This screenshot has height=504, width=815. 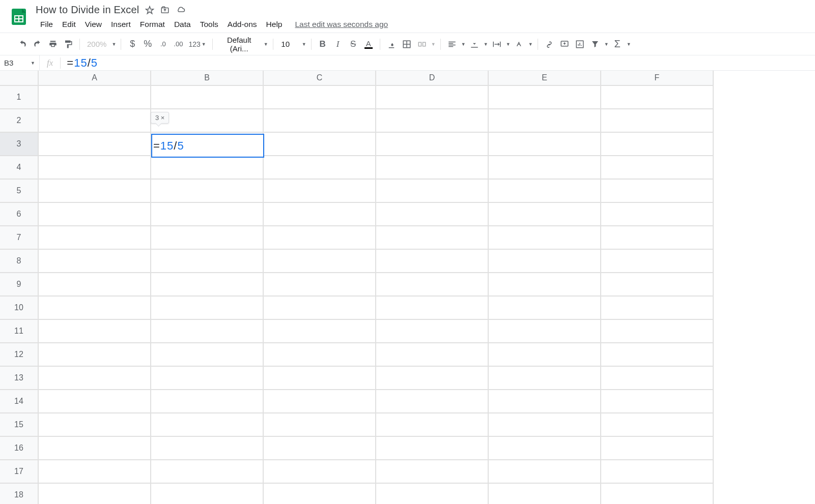 I want to click on namebox-dropdown-icon: ▼, so click(x=33, y=63).